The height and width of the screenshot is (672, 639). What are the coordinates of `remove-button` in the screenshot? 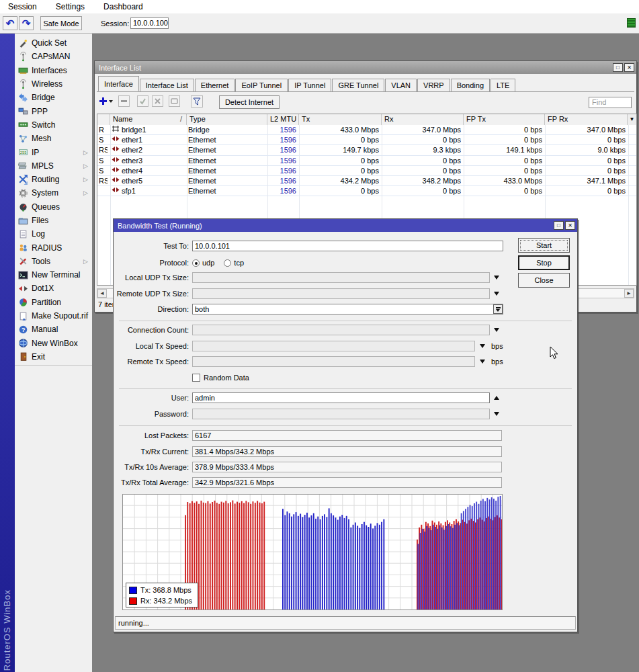 It's located at (124, 101).